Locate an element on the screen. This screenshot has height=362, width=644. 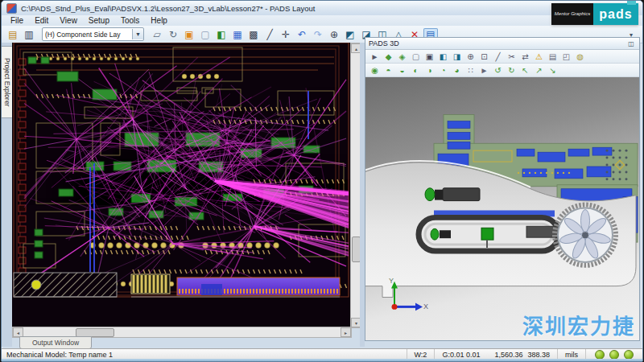
new-window-icon: ▱ is located at coordinates (157, 35).